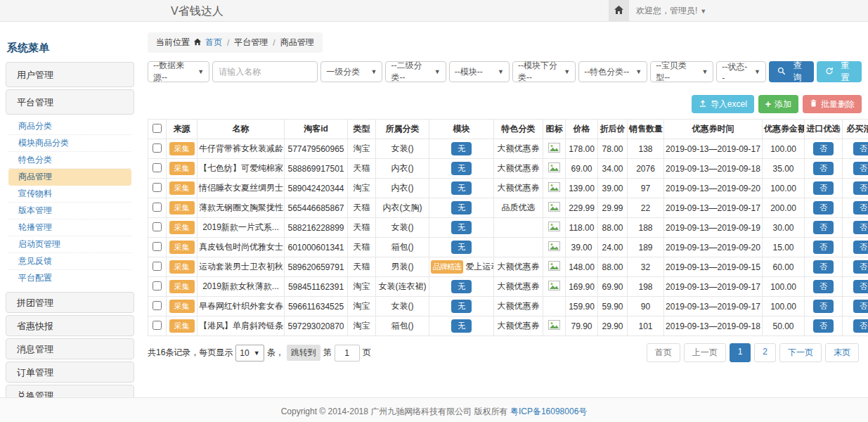 This screenshot has height=422, width=868. I want to click on breadcrumb-platform: 平台管理, so click(251, 42).